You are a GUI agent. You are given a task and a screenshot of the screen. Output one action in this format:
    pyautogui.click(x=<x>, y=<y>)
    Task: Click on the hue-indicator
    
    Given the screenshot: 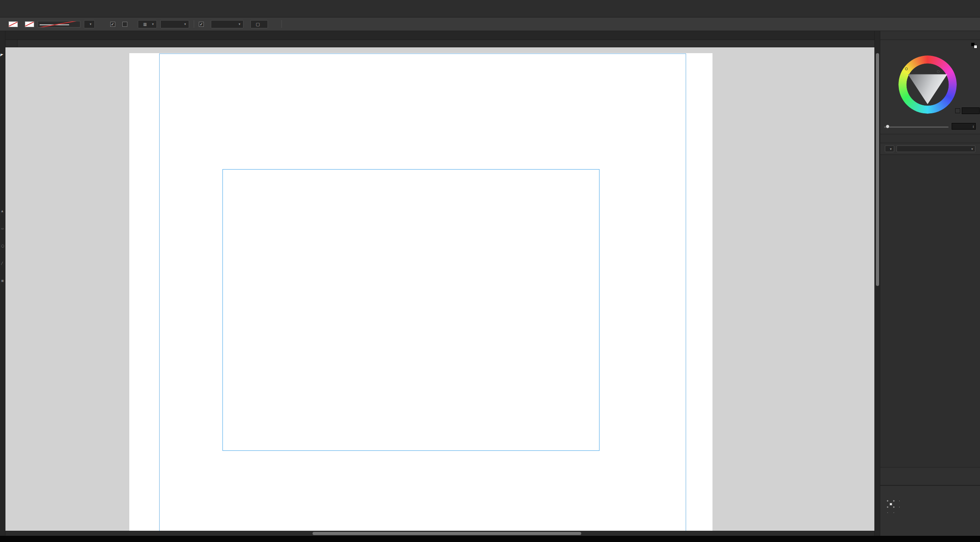 What is the action you would take?
    pyautogui.click(x=906, y=69)
    